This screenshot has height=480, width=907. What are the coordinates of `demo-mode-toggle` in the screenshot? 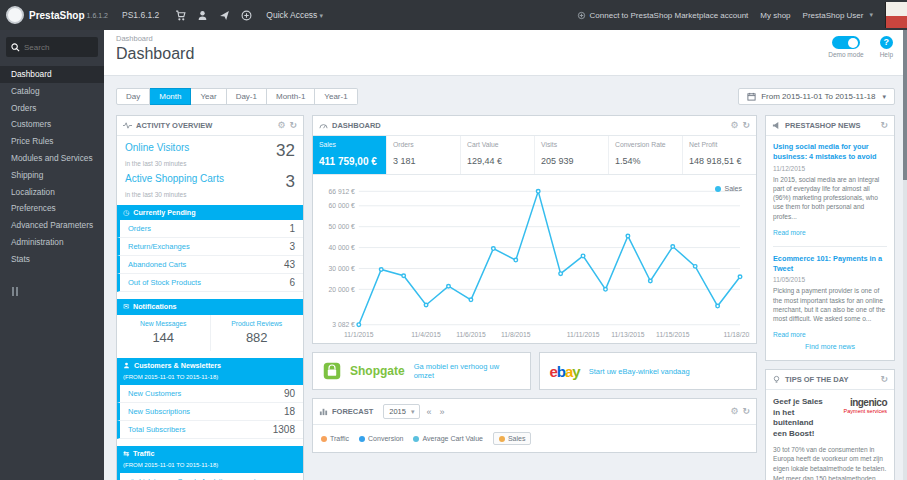 It's located at (846, 42).